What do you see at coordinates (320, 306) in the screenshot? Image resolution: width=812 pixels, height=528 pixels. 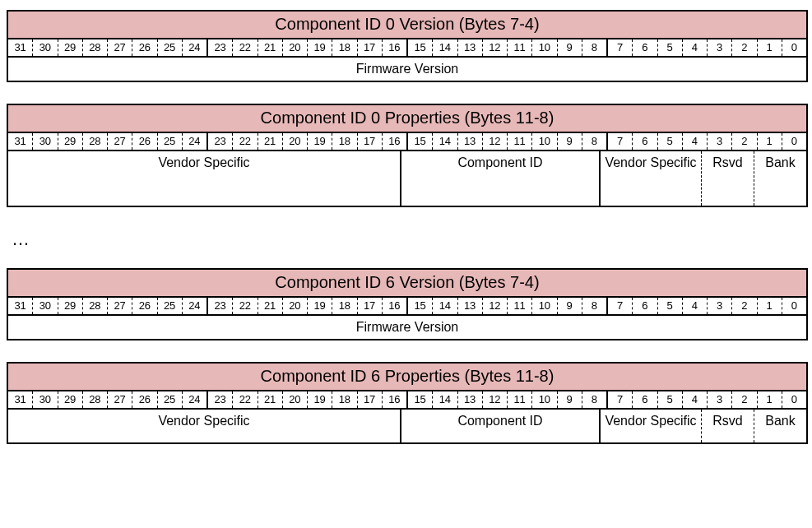 I see `bit-label: 19` at bounding box center [320, 306].